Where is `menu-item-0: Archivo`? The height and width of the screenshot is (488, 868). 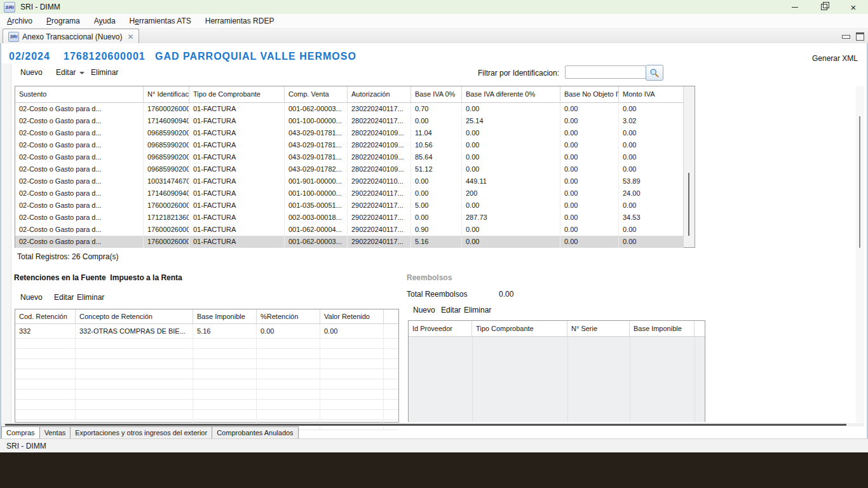 menu-item-0: Archivo is located at coordinates (20, 21).